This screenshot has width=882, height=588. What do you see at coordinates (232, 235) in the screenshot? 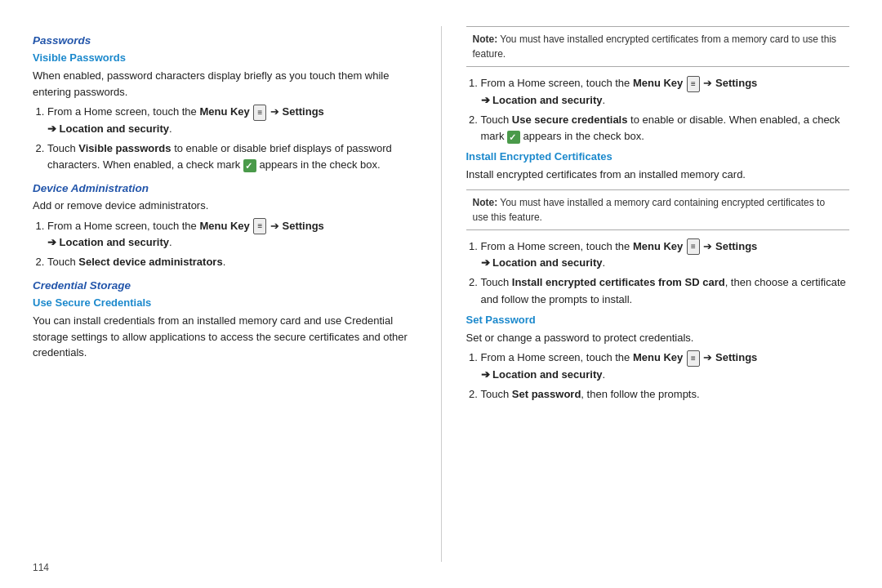
I see `step-1-device-admin: From a Home screen, touch the Menu Key ≡…` at bounding box center [232, 235].